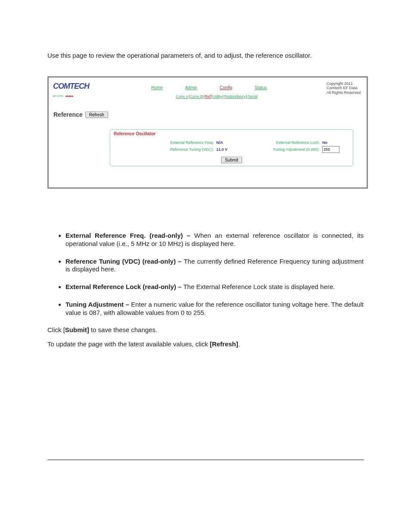 The image size is (411, 532). Describe the element at coordinates (206, 330) in the screenshot. I see `submit-paragraph: Click [Submit] to save these changes.` at that location.